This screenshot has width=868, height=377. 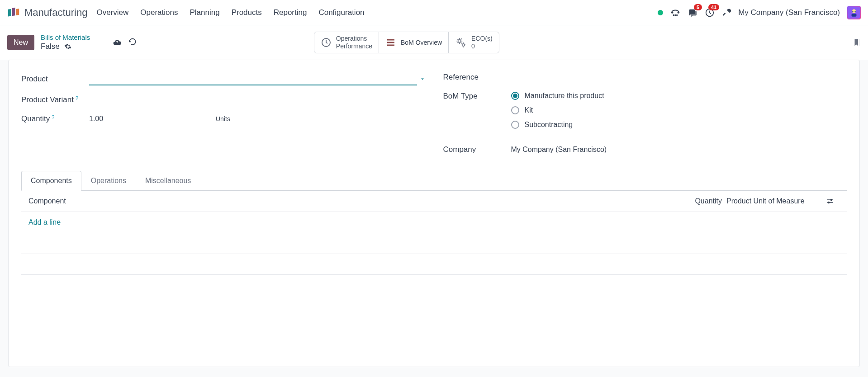 I want to click on topnav-right: 5 41 My Company (San Francisco), so click(x=759, y=13).